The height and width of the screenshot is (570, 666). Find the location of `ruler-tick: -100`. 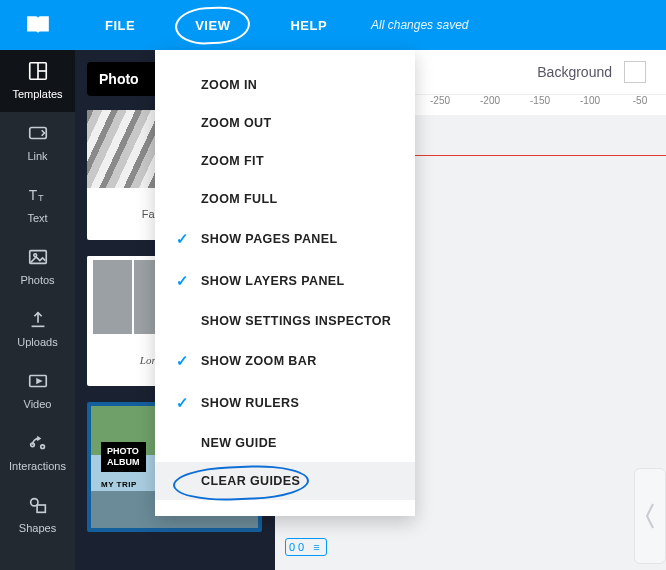

ruler-tick: -100 is located at coordinates (590, 100).